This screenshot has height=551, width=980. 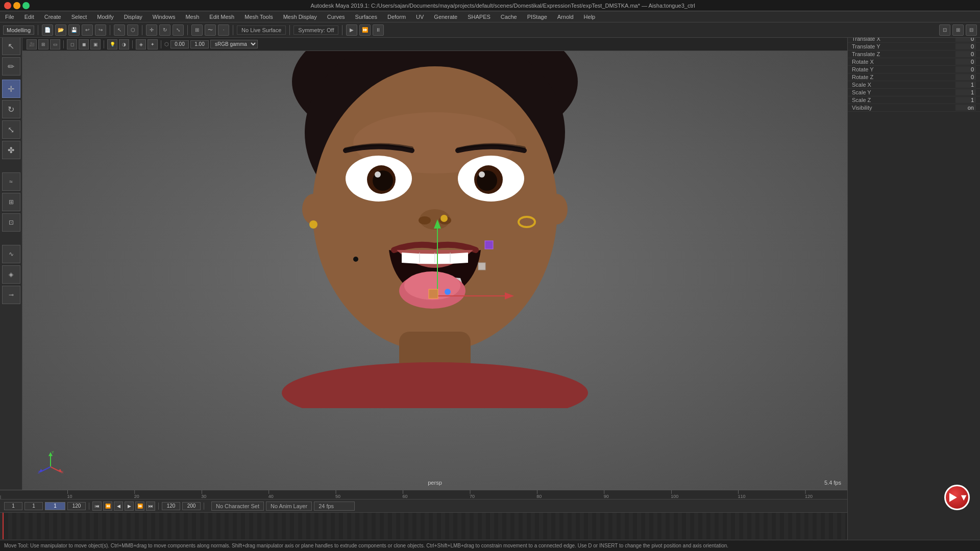 I want to click on layout-btn-1: ⊡, so click(x=945, y=30).